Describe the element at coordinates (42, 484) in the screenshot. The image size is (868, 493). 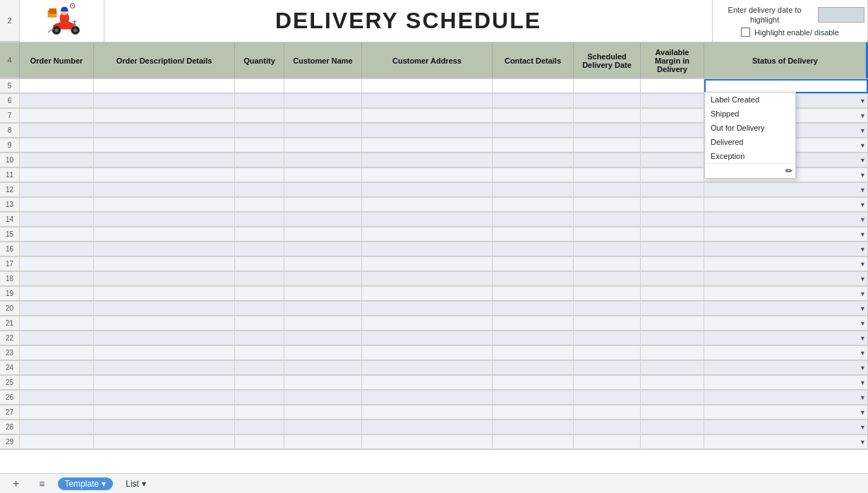
I see `sheet-menu-button: ≡` at that location.